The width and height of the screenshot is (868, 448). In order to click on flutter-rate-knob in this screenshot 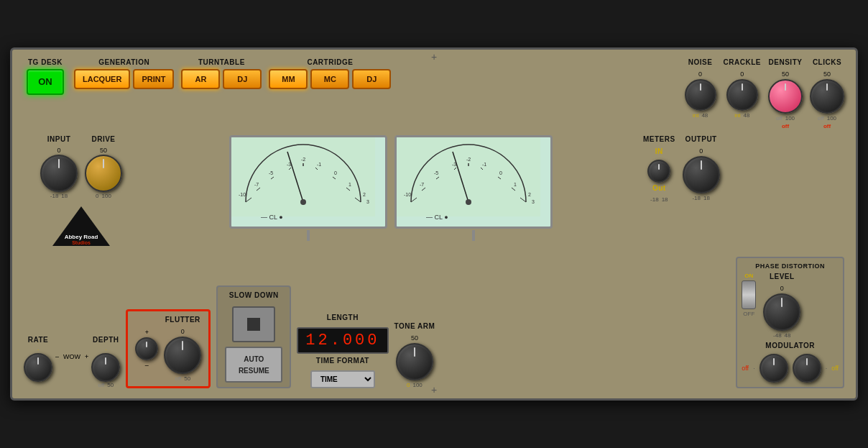, I will do `click(147, 349)`.